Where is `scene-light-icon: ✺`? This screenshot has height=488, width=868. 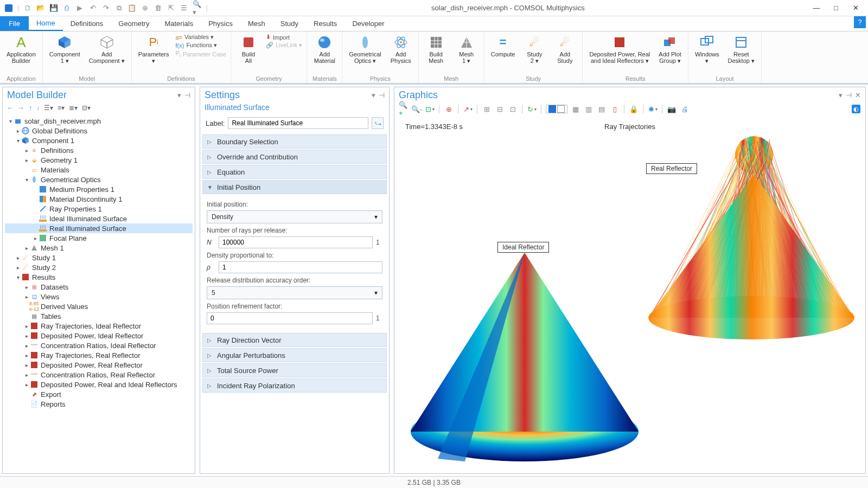
scene-light-icon: ✺ is located at coordinates (653, 109).